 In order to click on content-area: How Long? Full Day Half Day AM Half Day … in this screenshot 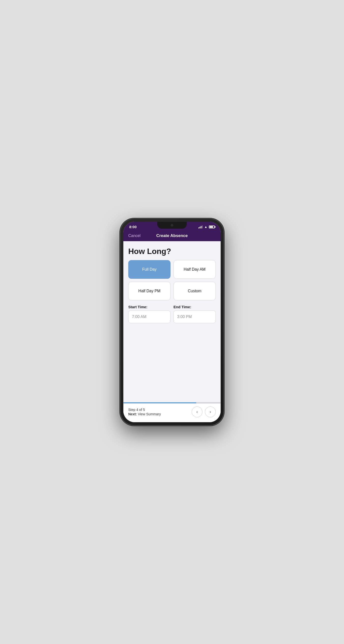, I will do `click(172, 322)`.